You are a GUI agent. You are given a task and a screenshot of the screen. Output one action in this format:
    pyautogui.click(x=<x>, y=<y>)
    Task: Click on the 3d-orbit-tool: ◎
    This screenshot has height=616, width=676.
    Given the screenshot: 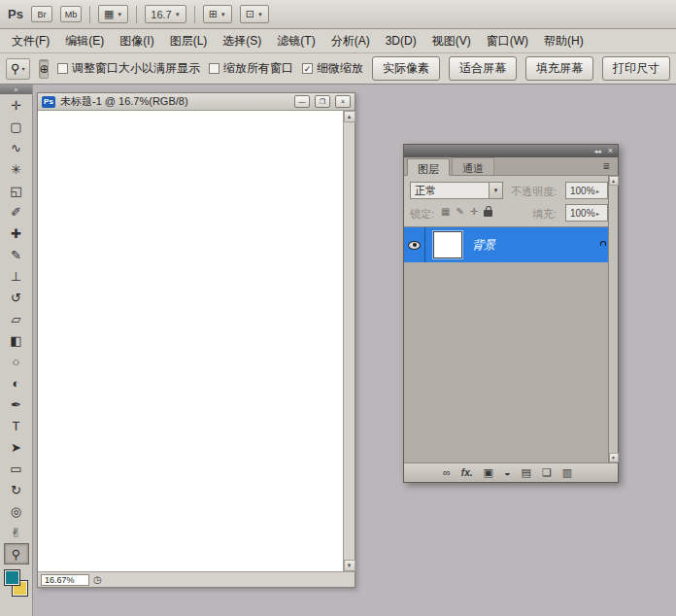 What is the action you would take?
    pyautogui.click(x=17, y=511)
    